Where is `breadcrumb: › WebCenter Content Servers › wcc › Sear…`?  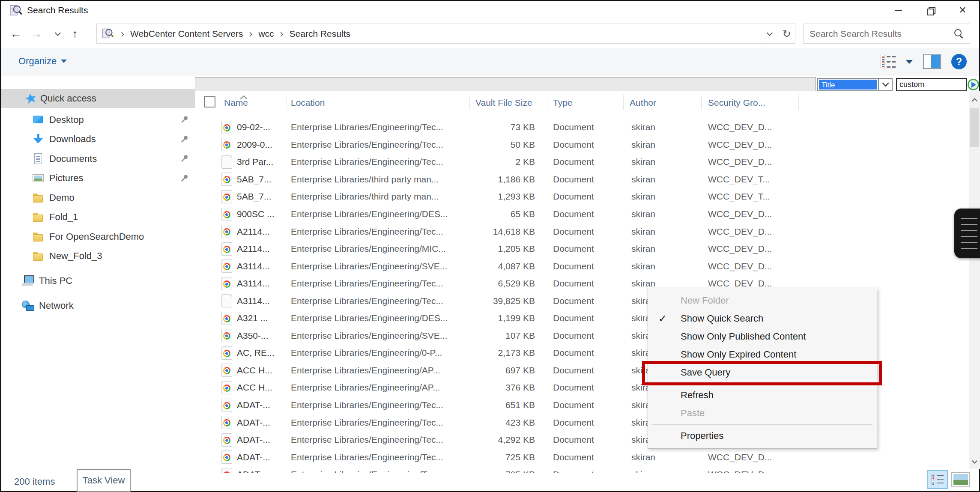
breadcrumb: › WebCenter Content Servers › wcc › Sear… is located at coordinates (446, 33).